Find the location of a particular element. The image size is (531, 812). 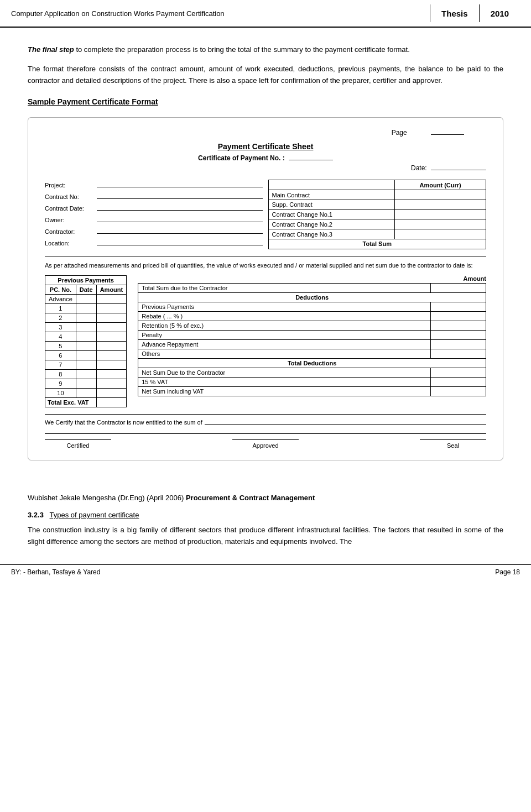

cert-sig-label-seal: Seal is located at coordinates (453, 446).